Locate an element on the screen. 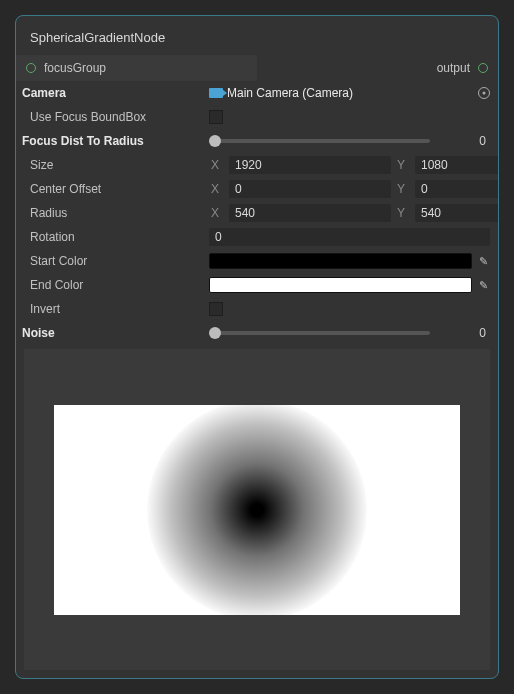 The width and height of the screenshot is (514, 694). size-y-input is located at coordinates (457, 165).